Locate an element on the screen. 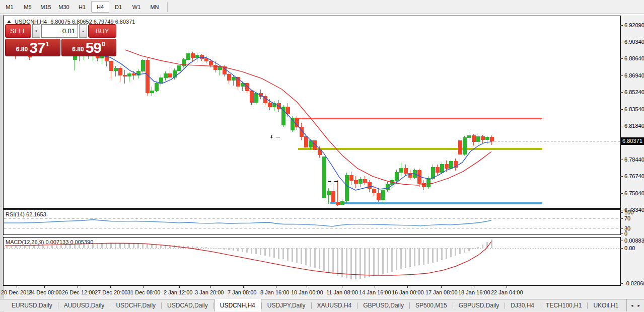 Image resolution: width=644 pixels, height=312 pixels. rsi-indicator-label: RSI(14) 62.1653 is located at coordinates (26, 214).